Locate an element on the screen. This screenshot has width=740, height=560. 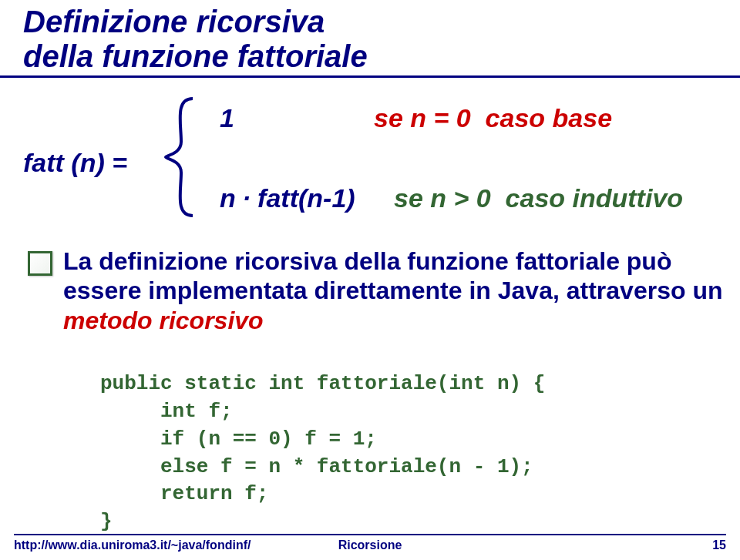
base-case-row: 1 se n = 0 caso base is located at coordinates (416, 119).